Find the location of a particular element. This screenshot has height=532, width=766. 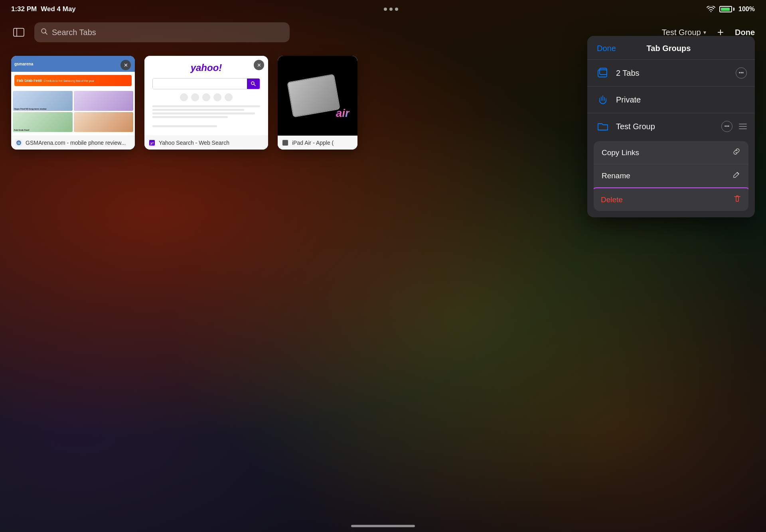

tab-thumbnail: air is located at coordinates (318, 96).